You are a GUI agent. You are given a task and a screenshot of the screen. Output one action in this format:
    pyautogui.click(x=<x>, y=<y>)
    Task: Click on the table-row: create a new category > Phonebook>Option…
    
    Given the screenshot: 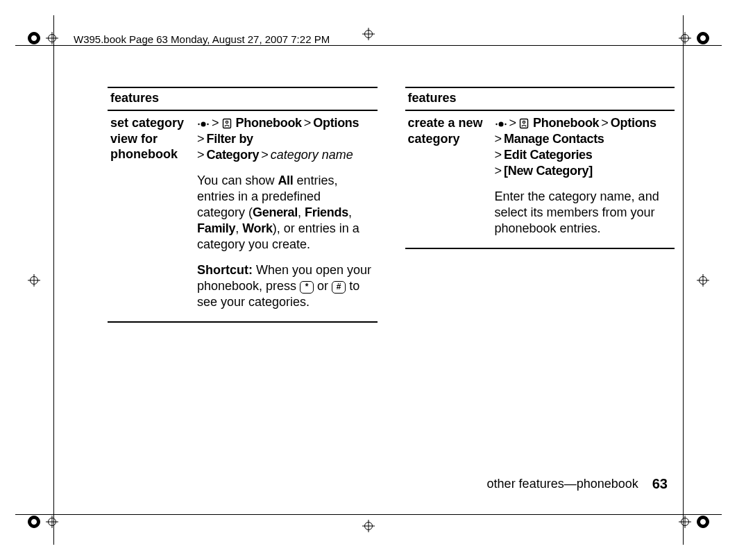 What is the action you would take?
    pyautogui.click(x=540, y=179)
    